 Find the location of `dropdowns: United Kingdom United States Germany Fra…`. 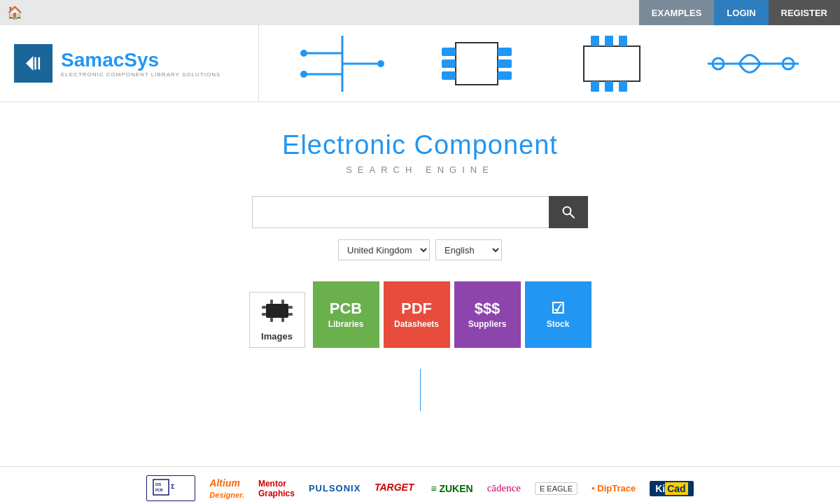

dropdowns: United Kingdom United States Germany Fra… is located at coordinates (420, 250).